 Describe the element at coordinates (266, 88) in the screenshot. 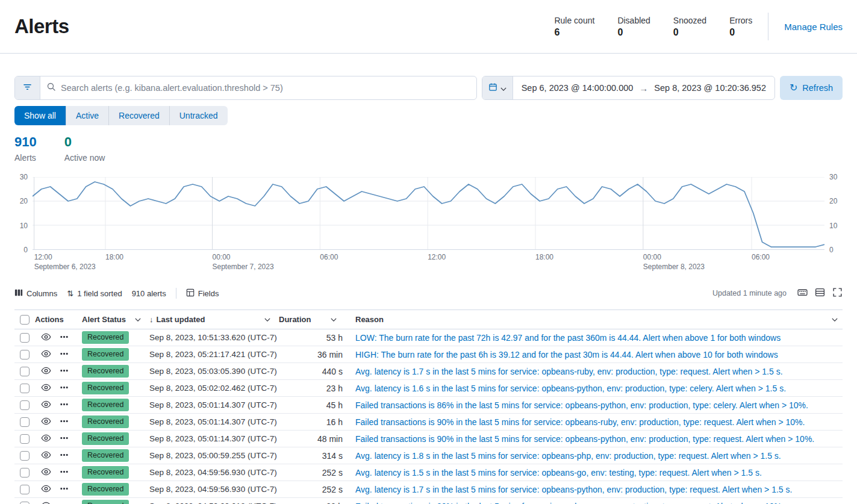

I see `search-input` at that location.